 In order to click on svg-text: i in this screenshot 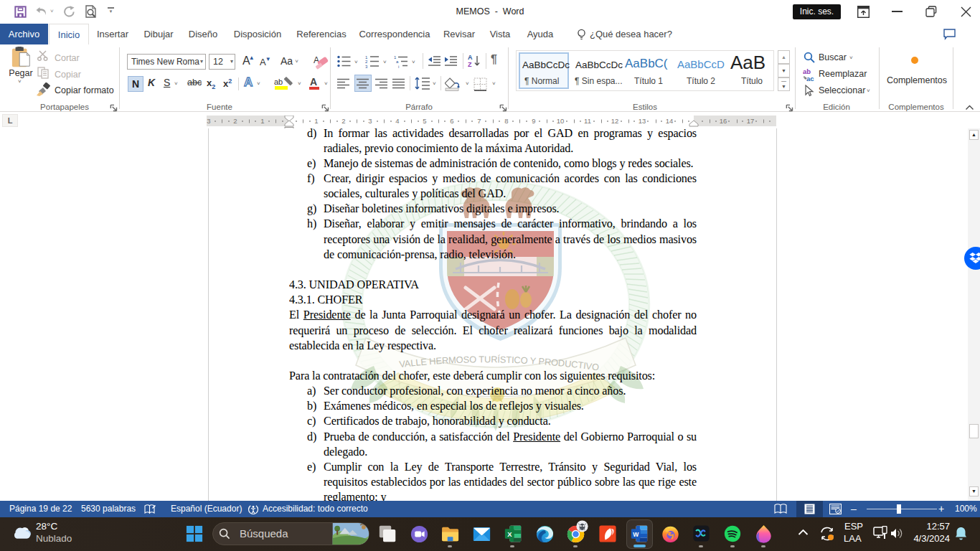, I will do `click(399, 67)`.